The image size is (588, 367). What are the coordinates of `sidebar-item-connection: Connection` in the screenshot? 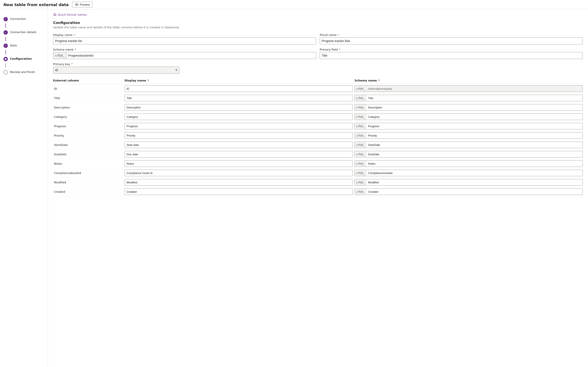 It's located at (24, 19).